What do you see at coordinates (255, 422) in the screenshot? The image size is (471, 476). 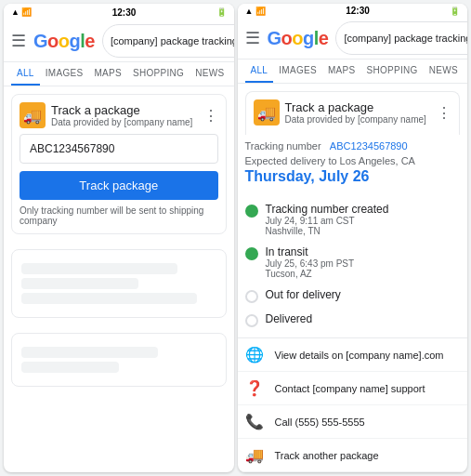 I see `phone-icon: 📞` at bounding box center [255, 422].